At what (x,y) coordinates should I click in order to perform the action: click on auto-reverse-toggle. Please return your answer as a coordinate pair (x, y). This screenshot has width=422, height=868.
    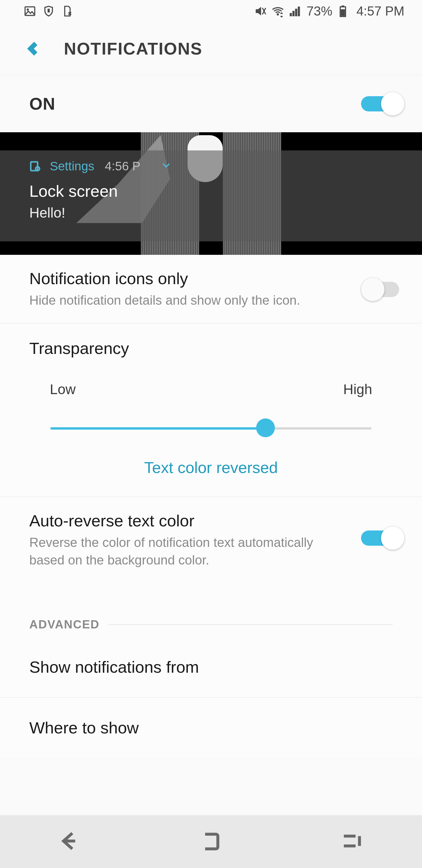
    Looking at the image, I should click on (383, 538).